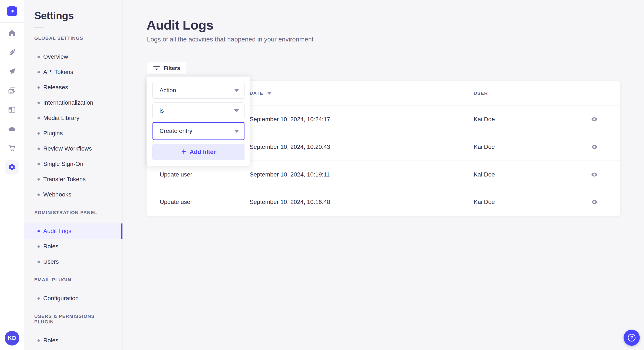 The height and width of the screenshot is (350, 644). Describe the element at coordinates (12, 52) in the screenshot. I see `feather-icon` at that location.